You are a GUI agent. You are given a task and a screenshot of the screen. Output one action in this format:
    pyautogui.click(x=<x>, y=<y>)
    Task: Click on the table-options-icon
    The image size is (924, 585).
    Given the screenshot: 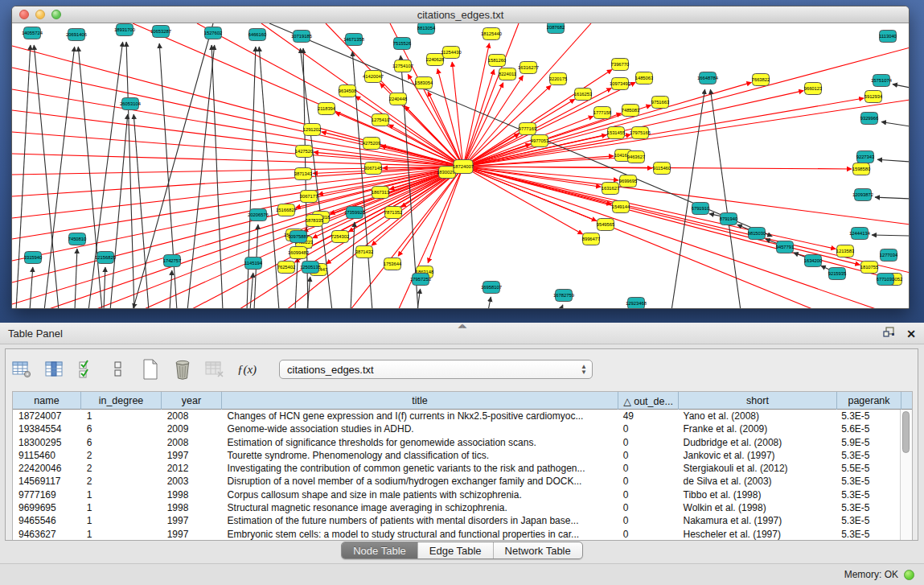 What is the action you would take?
    pyautogui.click(x=22, y=369)
    